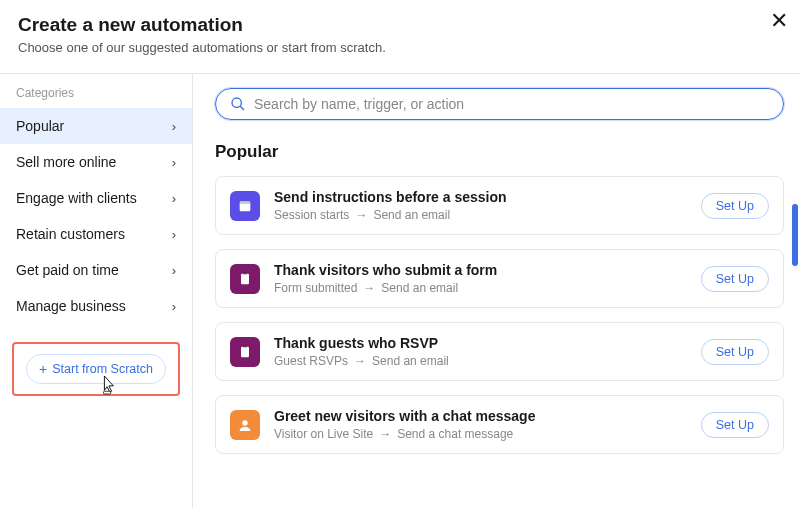 Image resolution: width=800 pixels, height=508 pixels. What do you see at coordinates (324, 434) in the screenshot?
I see `card-trigger: Visitor on Live Site` at bounding box center [324, 434].